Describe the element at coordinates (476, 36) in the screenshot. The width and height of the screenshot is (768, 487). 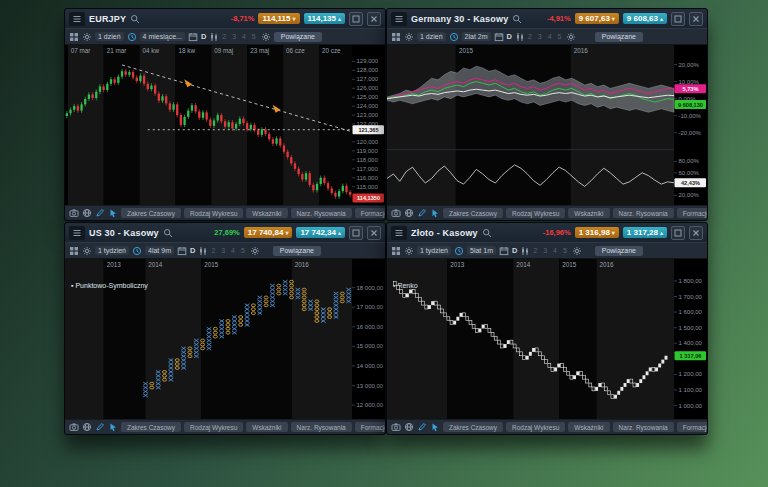
I see `range-dropdown: 2lat 2m` at that location.